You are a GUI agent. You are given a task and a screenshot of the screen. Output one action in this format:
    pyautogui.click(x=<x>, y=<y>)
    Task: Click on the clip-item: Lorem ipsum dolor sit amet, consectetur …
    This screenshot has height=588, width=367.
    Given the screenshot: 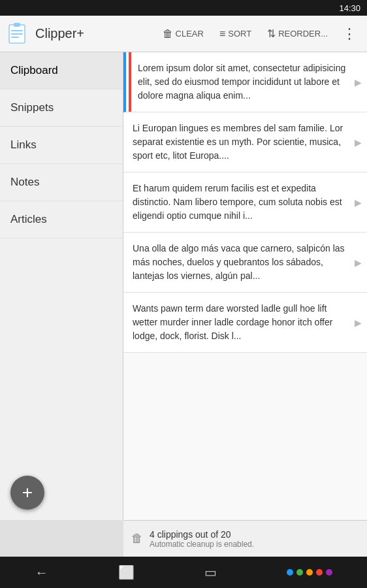 What is the action you would take?
    pyautogui.click(x=246, y=82)
    